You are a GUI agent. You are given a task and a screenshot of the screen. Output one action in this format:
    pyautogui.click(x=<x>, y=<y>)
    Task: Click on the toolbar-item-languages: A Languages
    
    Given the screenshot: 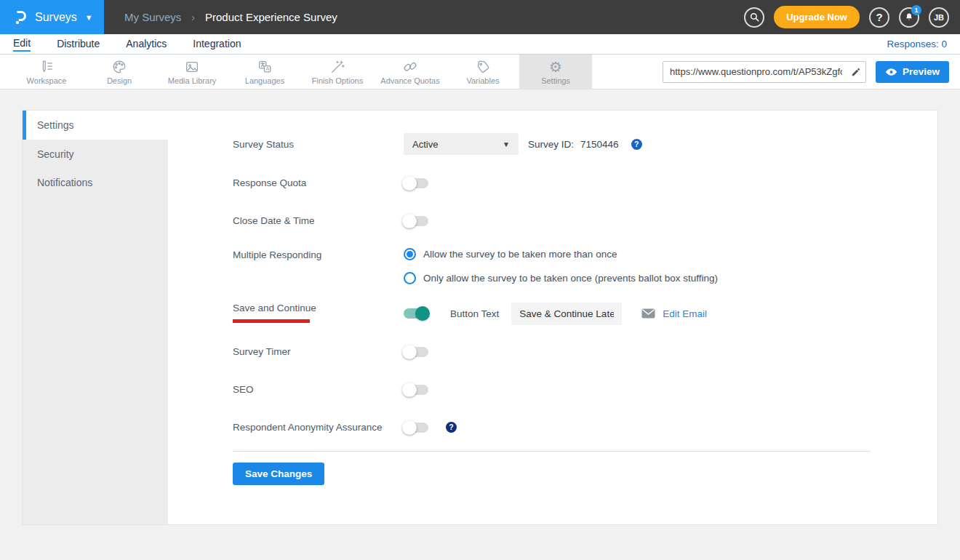 What is the action you would take?
    pyautogui.click(x=265, y=71)
    